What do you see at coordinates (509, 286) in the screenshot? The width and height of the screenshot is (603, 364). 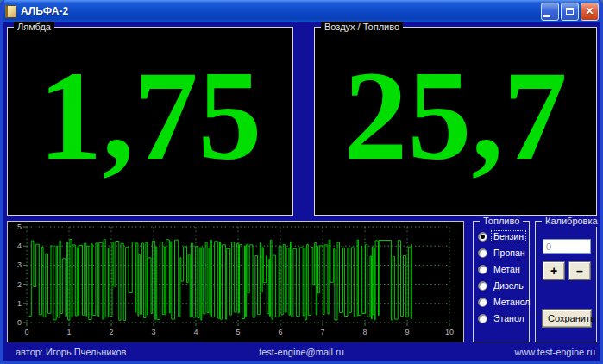 I see `fuel-radio-label: Дизель` at bounding box center [509, 286].